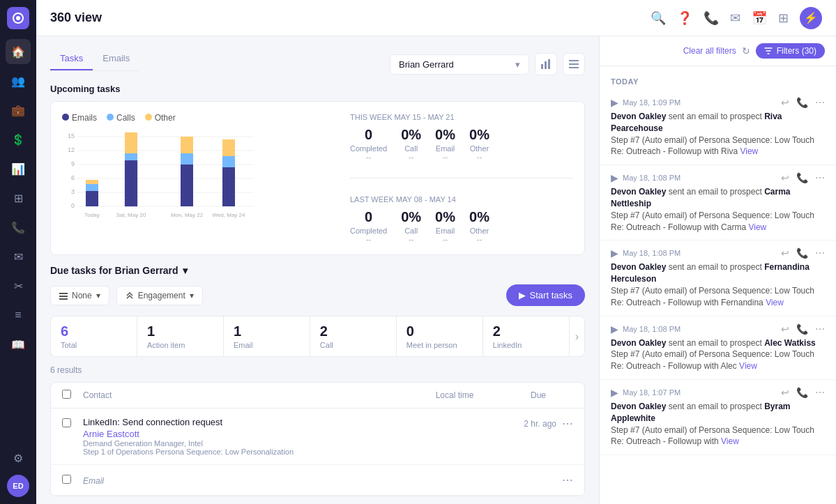  What do you see at coordinates (18, 81) in the screenshot?
I see `sidebar-item-people: 👥` at bounding box center [18, 81].